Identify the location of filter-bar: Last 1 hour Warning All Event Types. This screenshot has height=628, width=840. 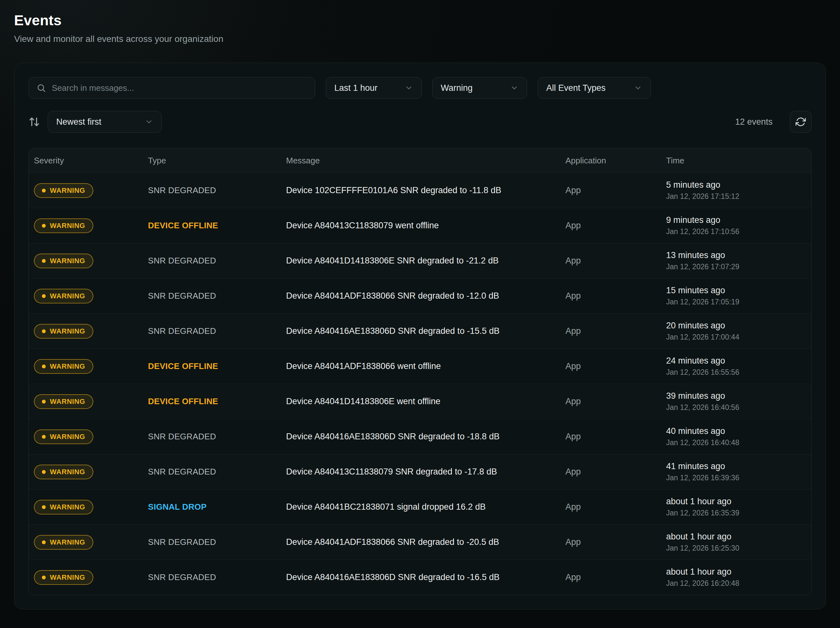
(420, 88).